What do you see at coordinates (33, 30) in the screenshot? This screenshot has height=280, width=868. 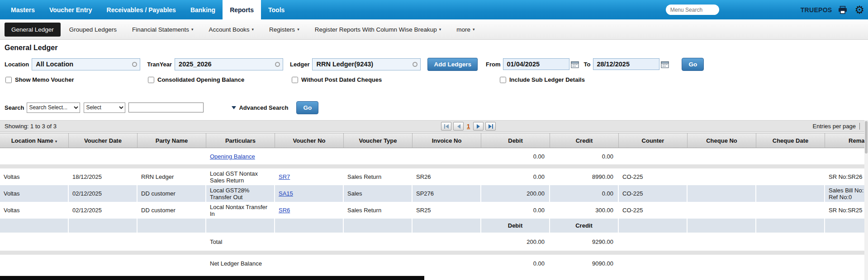 I see `tab-label: General Ledger` at bounding box center [33, 30].